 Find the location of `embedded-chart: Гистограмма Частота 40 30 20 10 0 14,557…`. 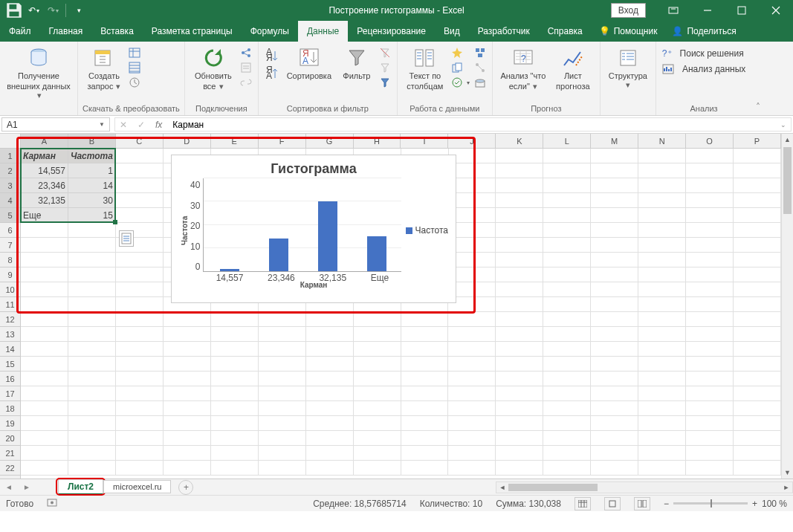

embedded-chart: Гистограмма Частота 40 30 20 10 0 14,557… is located at coordinates (314, 229).